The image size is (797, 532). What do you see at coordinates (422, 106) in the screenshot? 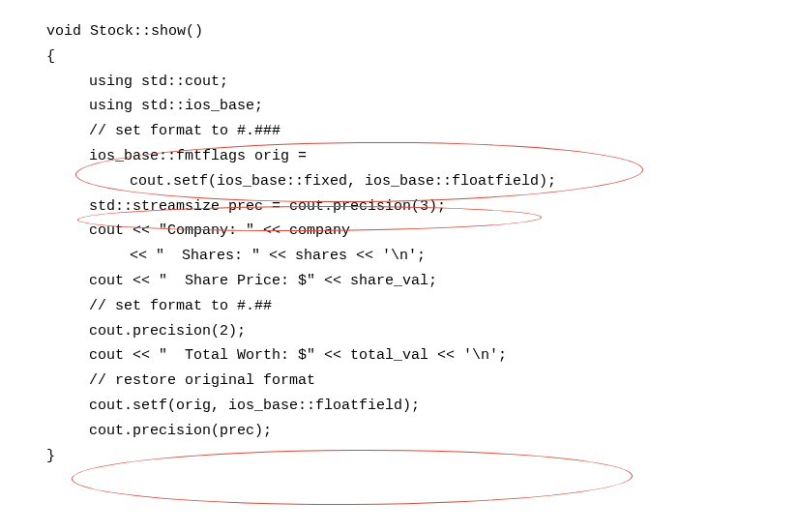
I see `code-line-3: using std::ios_base;` at bounding box center [422, 106].